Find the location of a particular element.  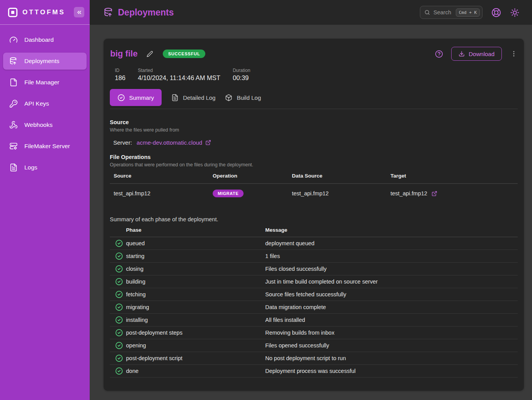

sidebar-item-label: Dashboard is located at coordinates (39, 40).